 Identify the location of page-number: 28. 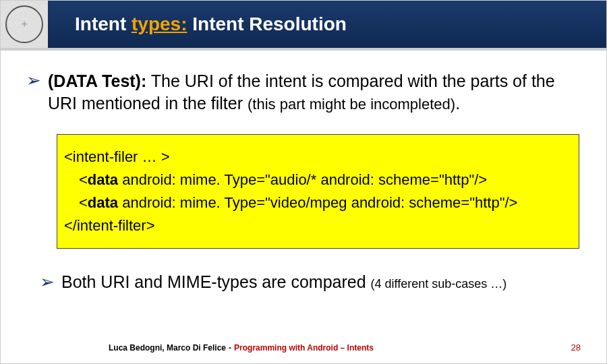
(576, 348).